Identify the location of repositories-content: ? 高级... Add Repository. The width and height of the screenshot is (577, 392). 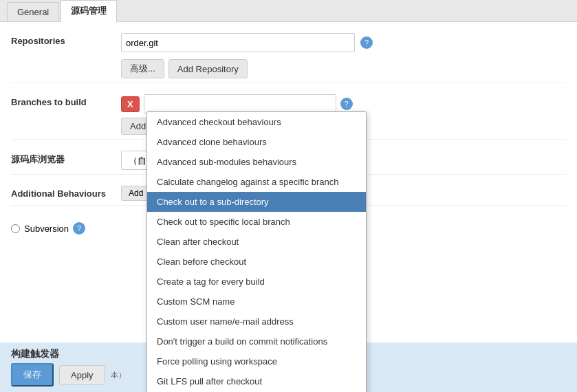
(344, 56).